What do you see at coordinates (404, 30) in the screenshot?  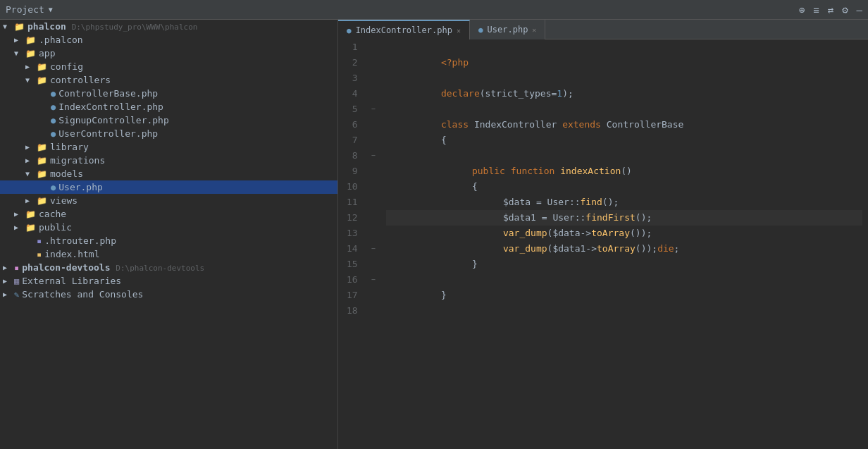 I see `tab-label-indexcontroller: IndexController.php` at bounding box center [404, 30].